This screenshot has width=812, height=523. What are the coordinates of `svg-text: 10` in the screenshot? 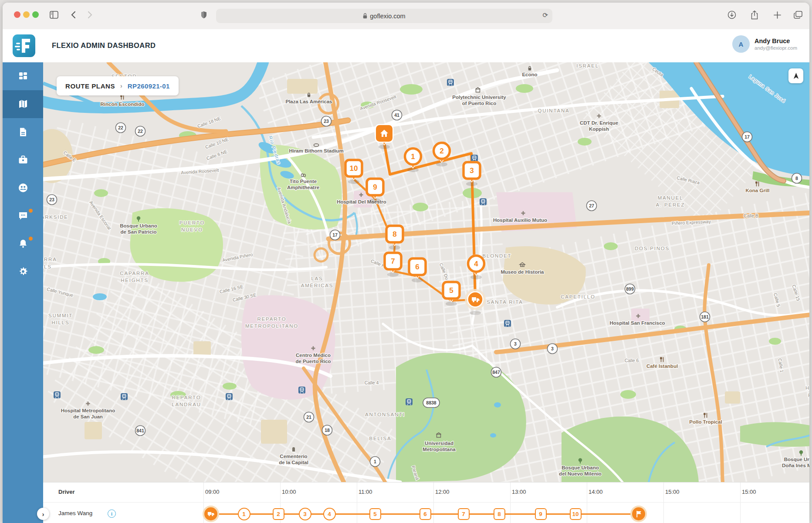 It's located at (354, 168).